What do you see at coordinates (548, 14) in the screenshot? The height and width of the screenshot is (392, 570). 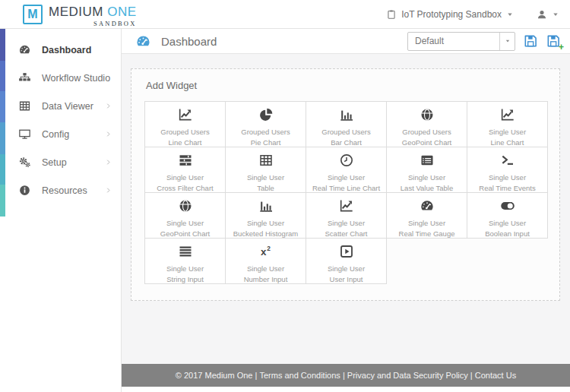 I see `user-menu` at bounding box center [548, 14].